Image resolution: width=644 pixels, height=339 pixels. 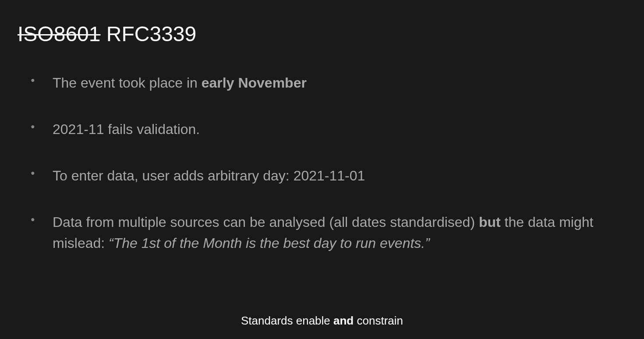 What do you see at coordinates (329, 83) in the screenshot?
I see `list-item: The event took place in early November` at bounding box center [329, 83].